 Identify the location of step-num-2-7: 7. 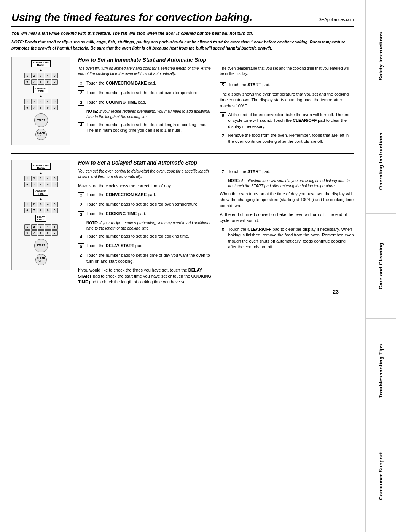
(223, 172).